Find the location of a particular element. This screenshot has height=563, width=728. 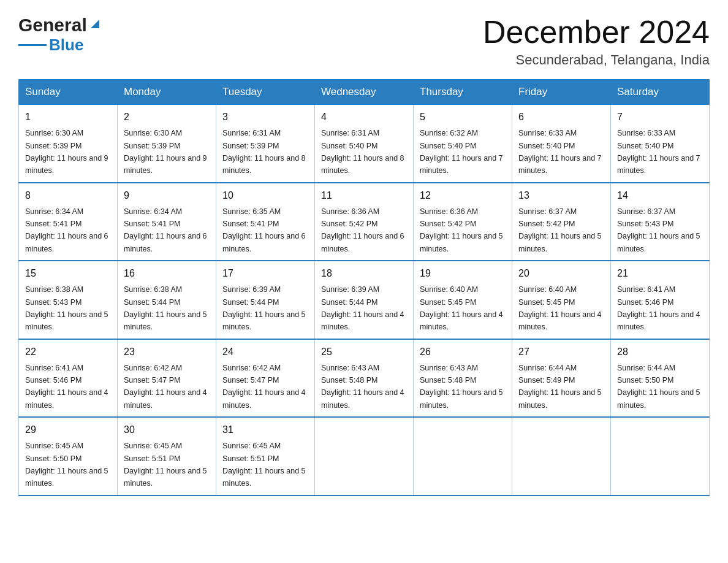

day-number: 10 is located at coordinates (265, 196).